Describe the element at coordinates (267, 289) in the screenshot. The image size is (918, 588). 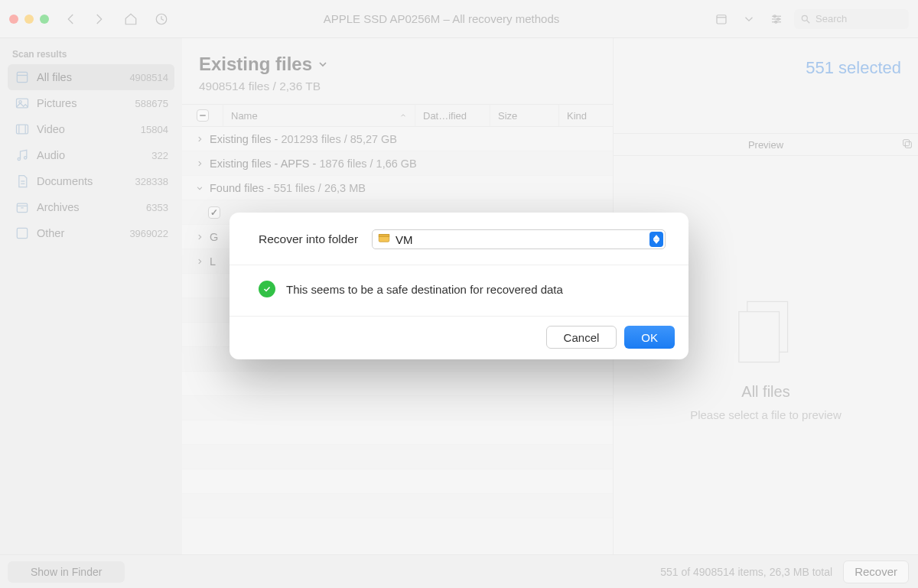
I see `check-circle-icon` at that location.